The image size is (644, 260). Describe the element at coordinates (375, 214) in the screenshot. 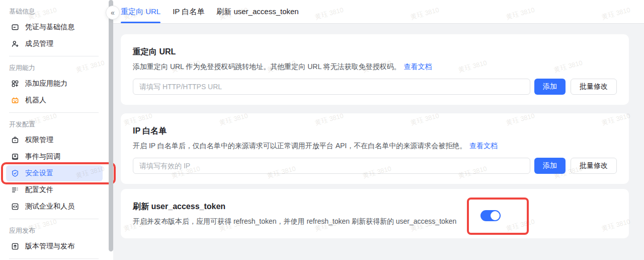

I see `refresh-token-section: 刷新 user_access_token 开启并发布版本后，应用可获得 refr…` at that location.